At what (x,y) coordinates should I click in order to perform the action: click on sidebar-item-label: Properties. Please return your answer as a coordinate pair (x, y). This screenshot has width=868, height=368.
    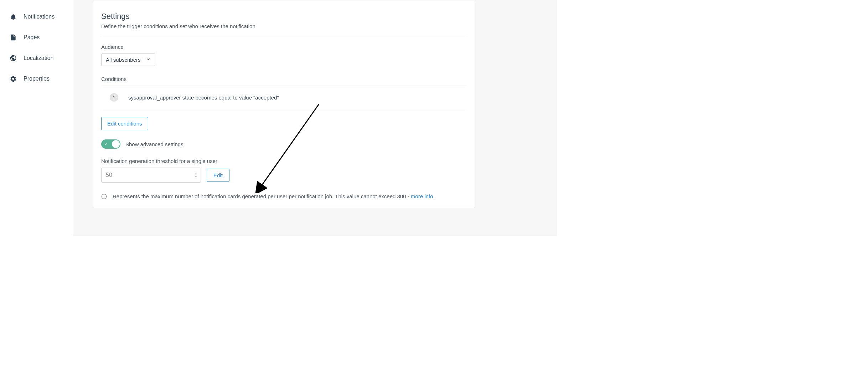
    Looking at the image, I should click on (36, 79).